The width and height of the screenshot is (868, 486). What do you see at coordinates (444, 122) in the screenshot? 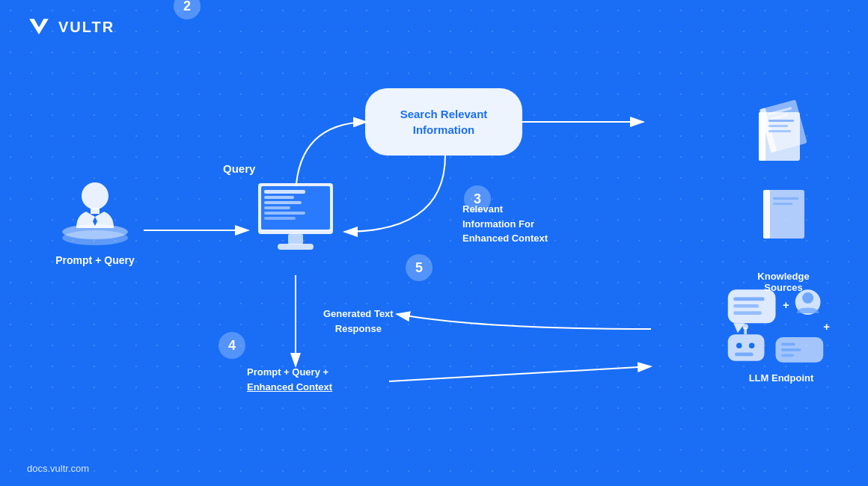
I see `search-box: Search RelevantInformation` at bounding box center [444, 122].